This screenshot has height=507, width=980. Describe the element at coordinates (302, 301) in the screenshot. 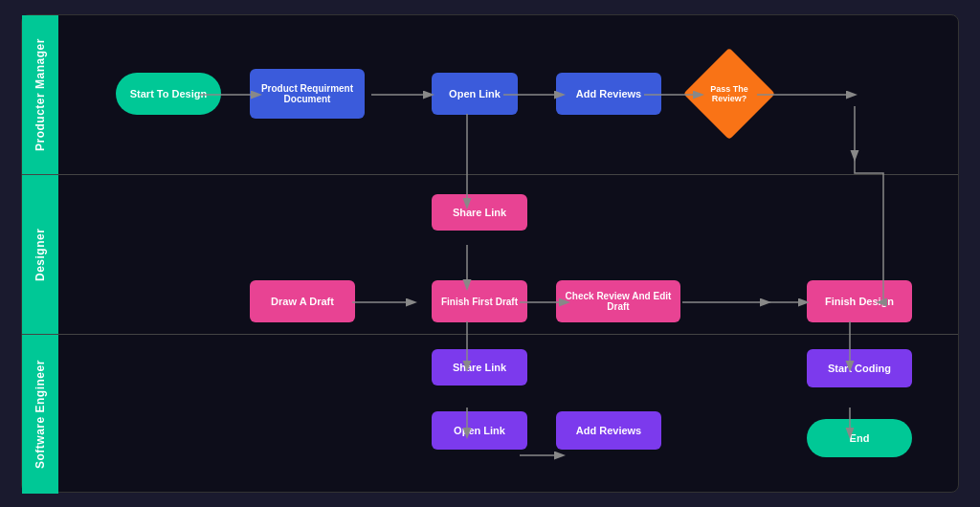

I see `node-draw-draft: Draw A Draft` at that location.